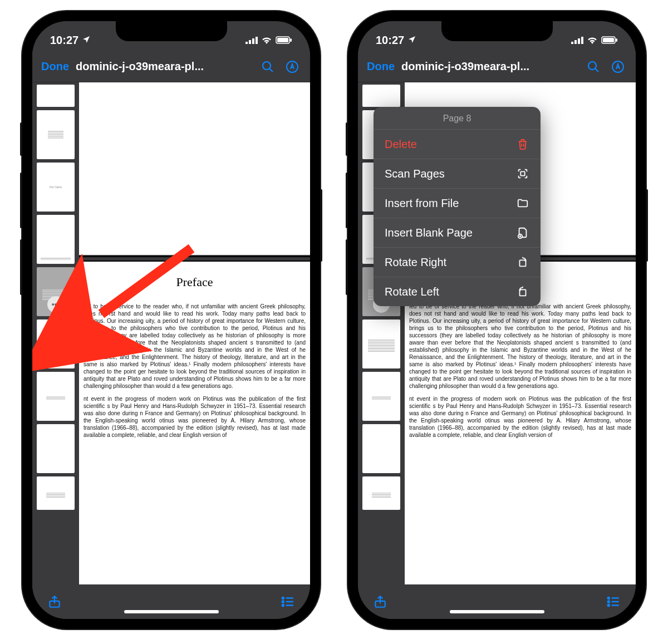 The image size is (668, 644). What do you see at coordinates (523, 233) in the screenshot?
I see `blank-page-icon` at bounding box center [523, 233].